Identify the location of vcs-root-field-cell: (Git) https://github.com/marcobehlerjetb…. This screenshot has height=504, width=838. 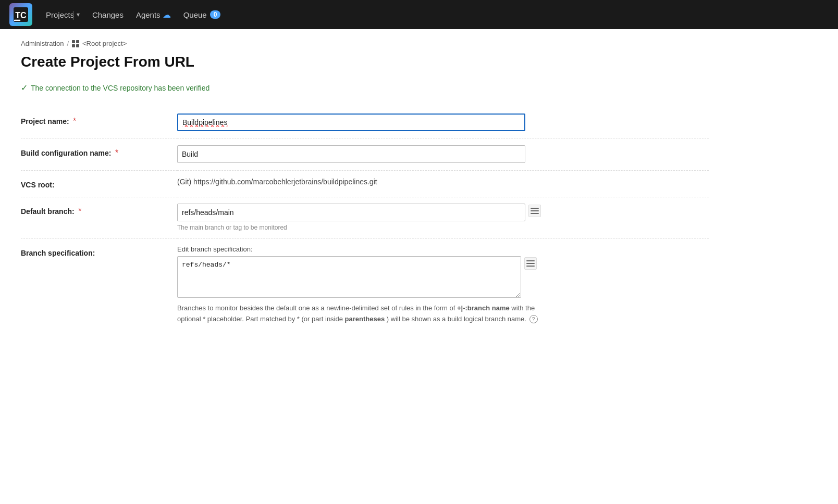
(443, 184).